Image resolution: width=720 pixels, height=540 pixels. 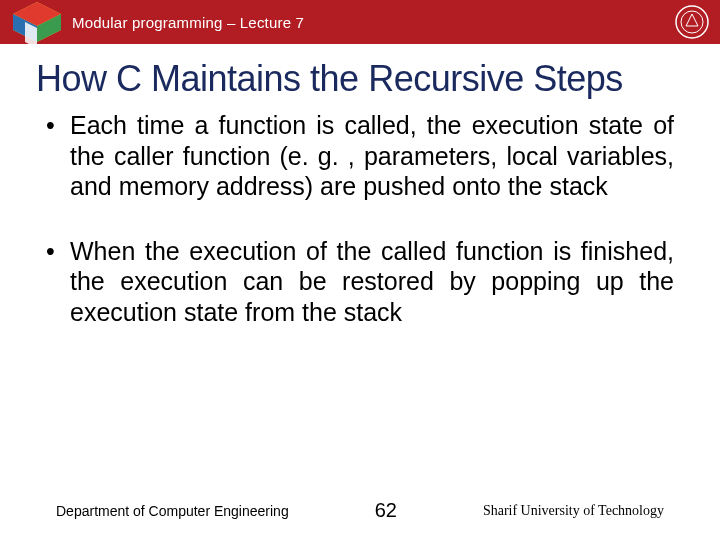 I want to click on footer-university: Sharif University of Technology, so click(x=574, y=511).